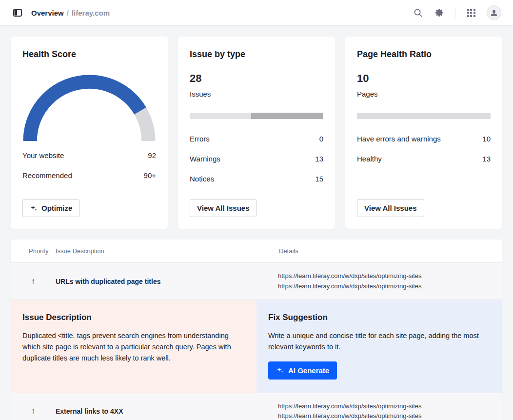  Describe the element at coordinates (70, 13) in the screenshot. I see `breadcrumb: Overview / liferay.com` at that location.